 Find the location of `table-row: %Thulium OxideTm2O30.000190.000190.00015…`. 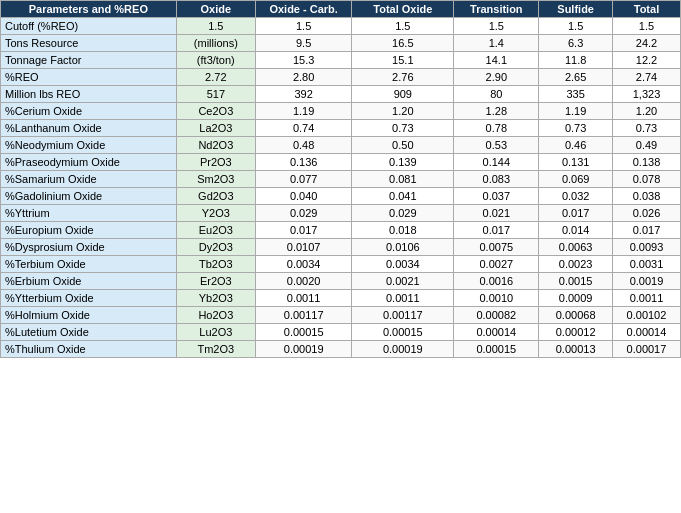

table-row: %Thulium OxideTm2O30.000190.000190.00015… is located at coordinates (341, 350).